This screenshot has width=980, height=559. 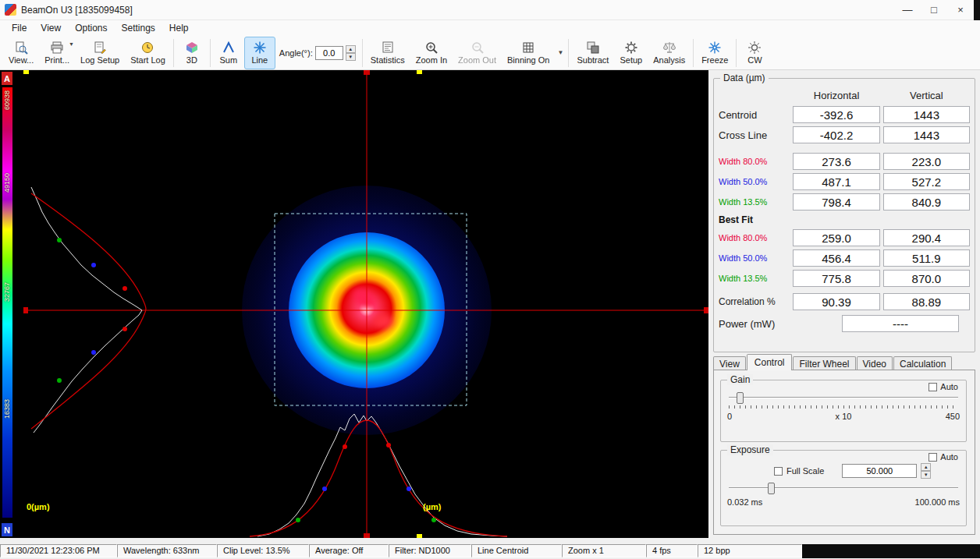 What do you see at coordinates (755, 182) in the screenshot?
I see `row-label-width-50: Width 50.0%` at bounding box center [755, 182].